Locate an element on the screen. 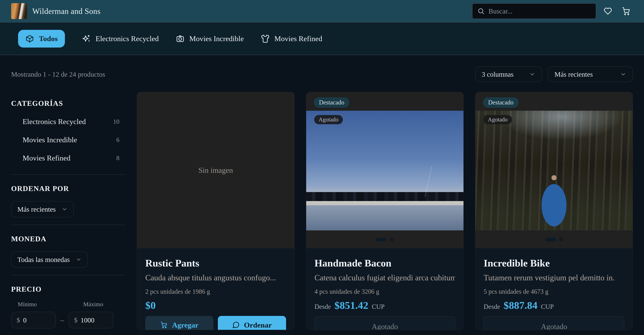  sort-select-value: Más recientes is located at coordinates (574, 74).